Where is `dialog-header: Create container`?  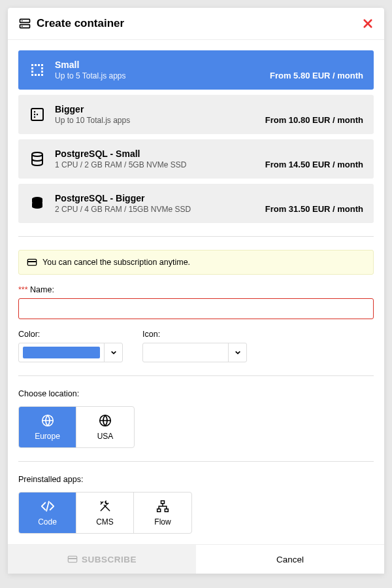 dialog-header: Create container is located at coordinates (196, 24).